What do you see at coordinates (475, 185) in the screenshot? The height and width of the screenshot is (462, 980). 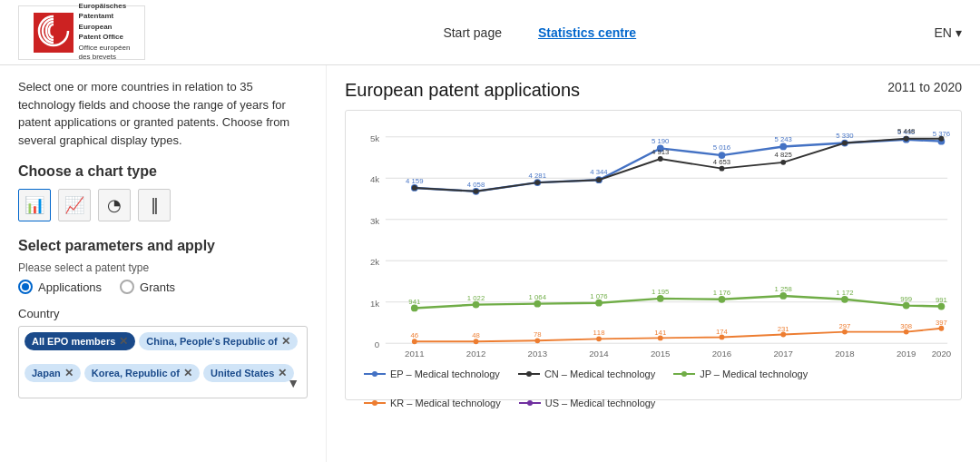 I see `svg-text: 4 058` at bounding box center [475, 185].